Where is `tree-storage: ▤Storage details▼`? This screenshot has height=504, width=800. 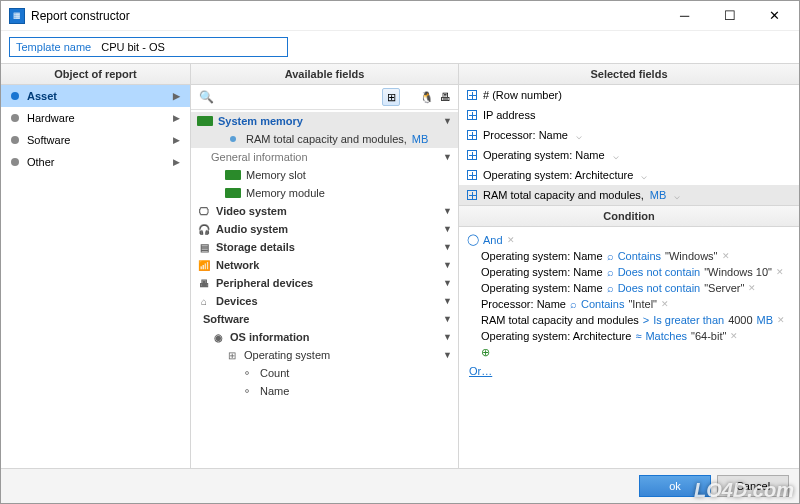 tree-storage: ▤Storage details▼ is located at coordinates (324, 247).